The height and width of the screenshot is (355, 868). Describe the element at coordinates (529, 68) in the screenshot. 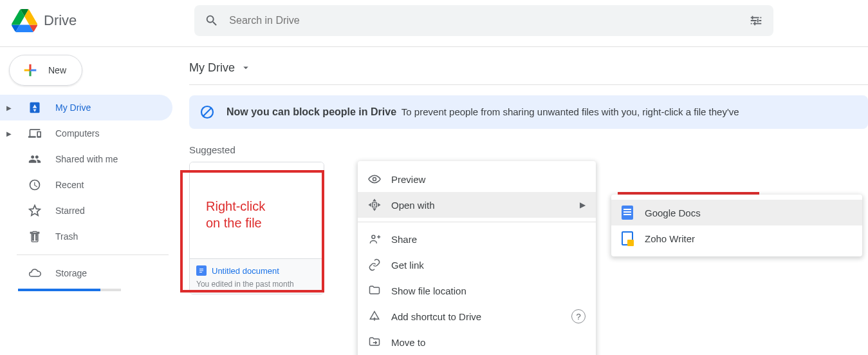

I see `breadcrumb: My Drive` at that location.